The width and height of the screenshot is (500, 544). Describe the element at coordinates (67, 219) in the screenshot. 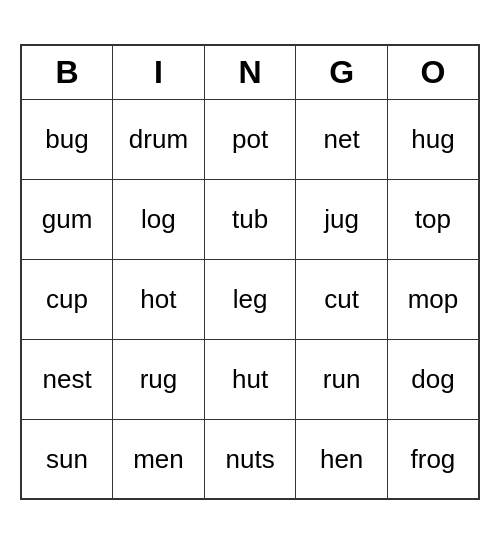

I see `bingo-cell-1-0: gum` at that location.